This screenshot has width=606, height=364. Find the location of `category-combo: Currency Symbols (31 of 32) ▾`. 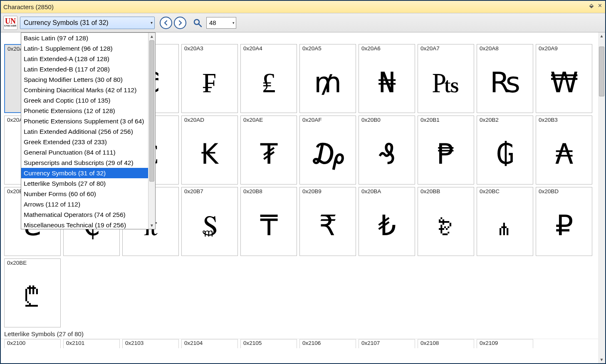

category-combo: Currency Symbols (31 of 32) ▾ is located at coordinates (87, 23).